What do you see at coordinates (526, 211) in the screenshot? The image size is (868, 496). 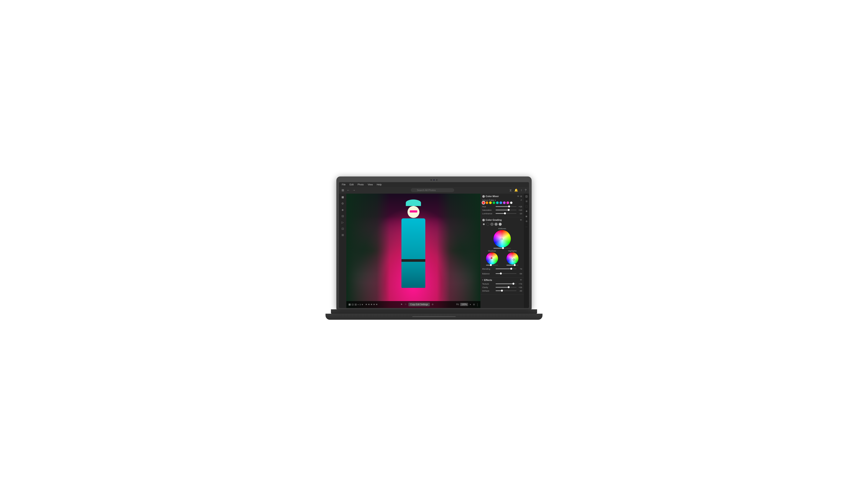 I see `heal-icon: ✱` at bounding box center [526, 211].